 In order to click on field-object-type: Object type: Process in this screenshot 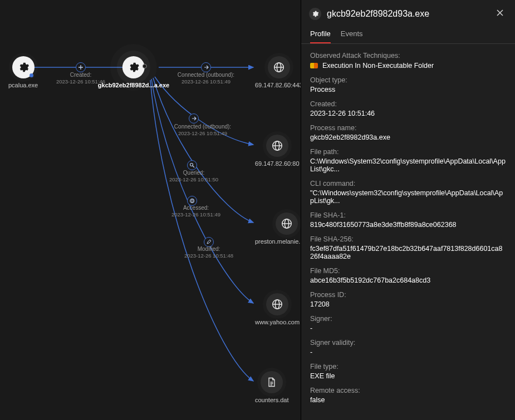, I will do `click(408, 85)`.